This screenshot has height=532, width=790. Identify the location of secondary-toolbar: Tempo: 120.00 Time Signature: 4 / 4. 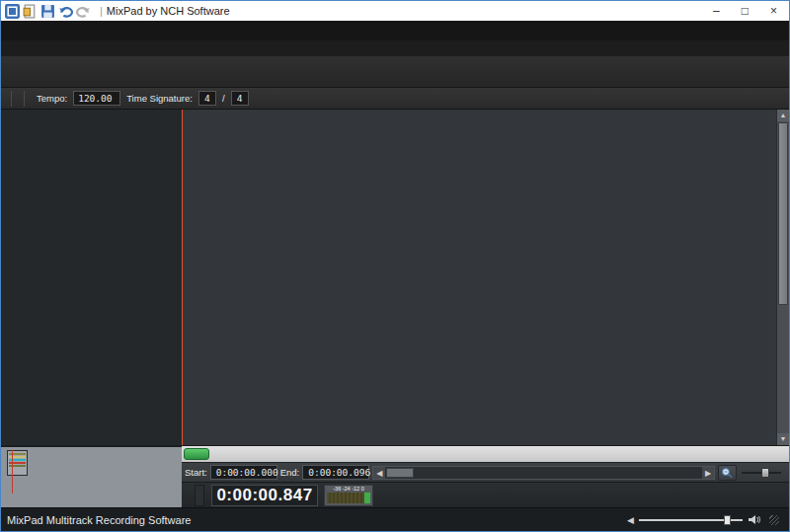
(395, 99).